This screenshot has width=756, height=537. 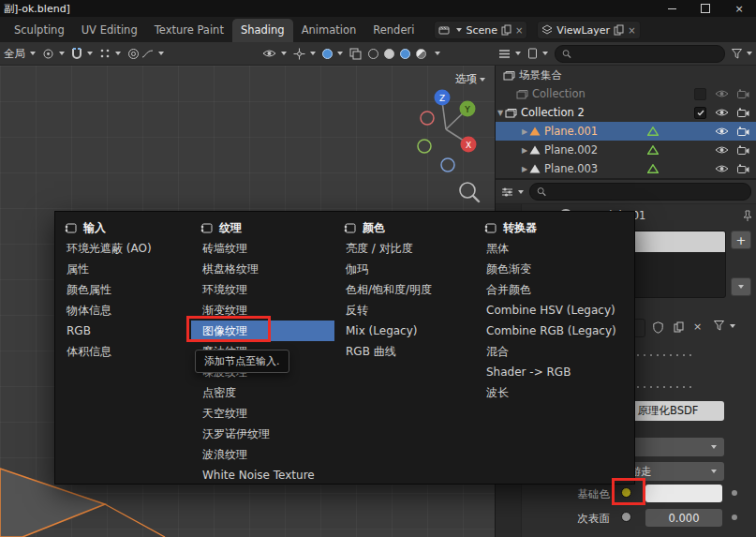 I want to click on menu-item-combine-hsv-legacy: Combine HSV (Legacy), so click(x=556, y=310).